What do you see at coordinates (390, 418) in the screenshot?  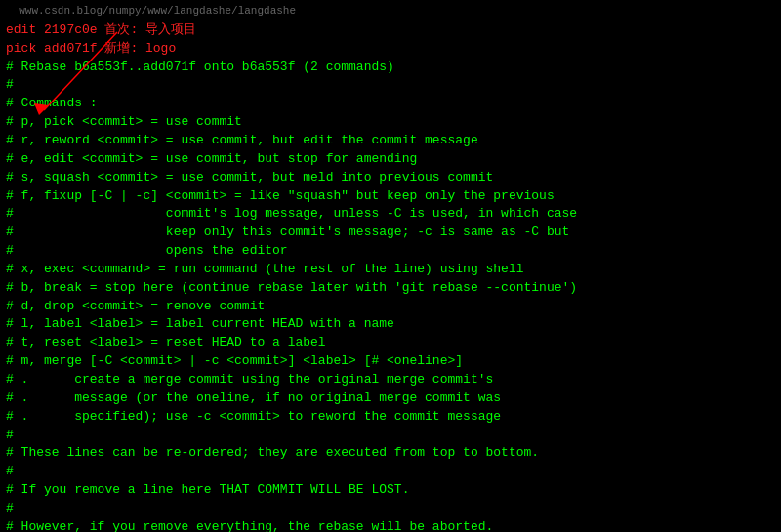 I see `terminal-line: # . specified); use -c <commit> to rewor…` at bounding box center [390, 418].